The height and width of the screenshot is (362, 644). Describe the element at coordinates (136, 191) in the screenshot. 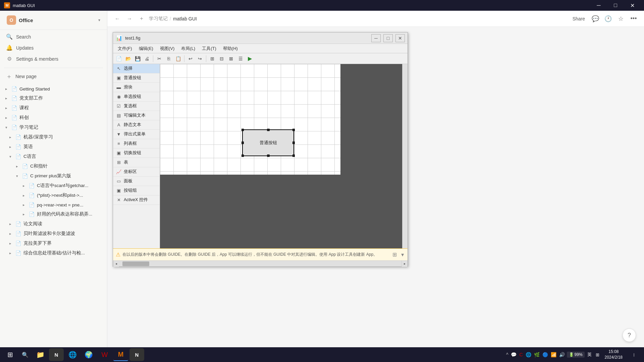

I see `palette-item-buttongroup: ▣按钮组` at that location.